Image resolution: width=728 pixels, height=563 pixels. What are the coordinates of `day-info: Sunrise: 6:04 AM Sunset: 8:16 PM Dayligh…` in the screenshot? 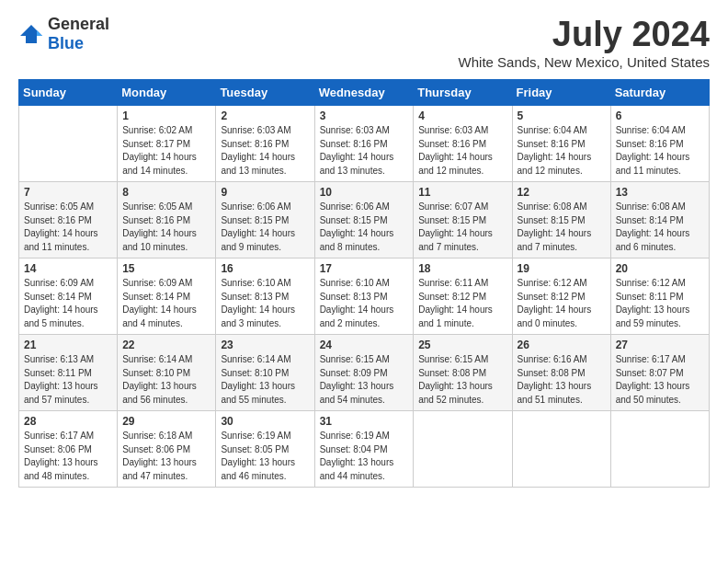 It's located at (660, 151).